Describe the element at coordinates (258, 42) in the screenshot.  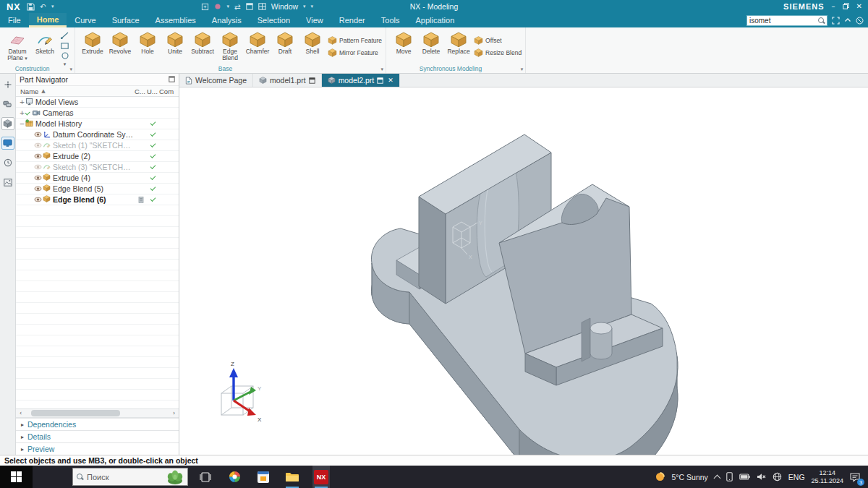
I see `chamfer-button: Chamfer` at that location.